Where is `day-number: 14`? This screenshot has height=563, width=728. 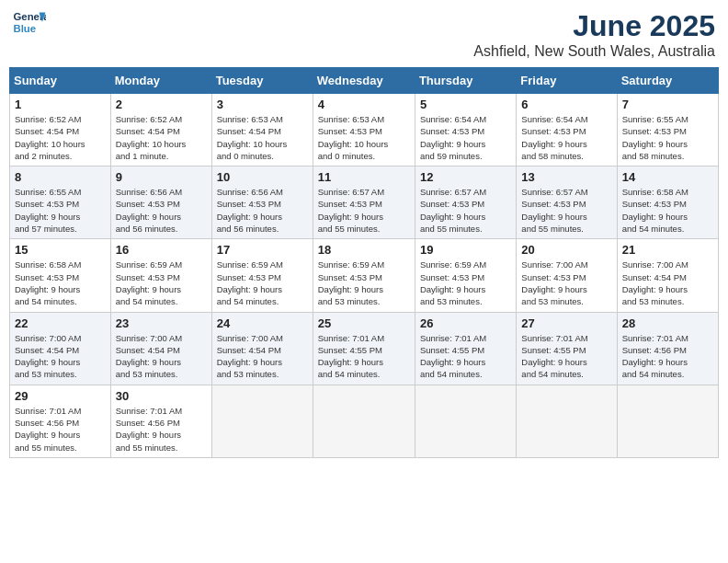 day-number: 14 is located at coordinates (667, 177).